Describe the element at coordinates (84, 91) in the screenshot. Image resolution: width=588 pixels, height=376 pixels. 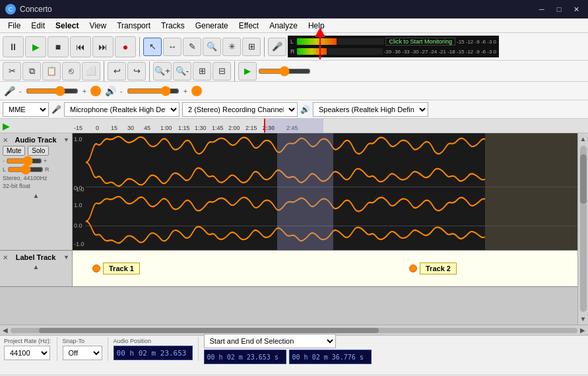
I see `mic-plus: +` at that location.